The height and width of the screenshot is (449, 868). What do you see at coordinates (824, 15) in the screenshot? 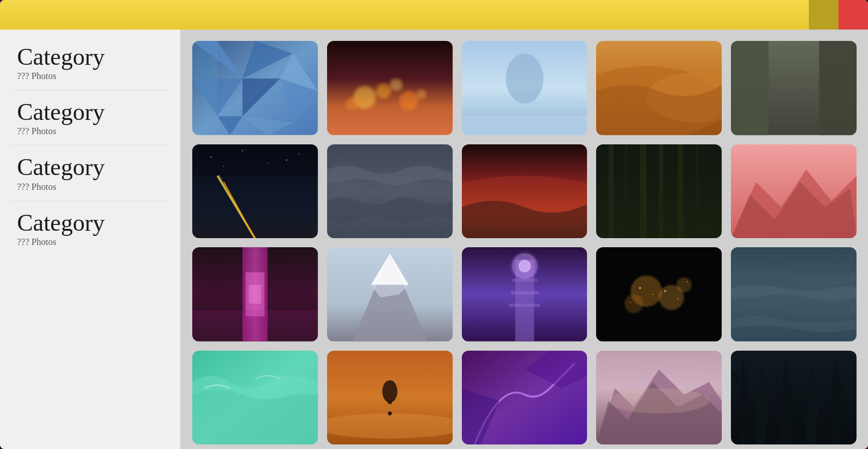
I see `minimize-button` at bounding box center [824, 15].